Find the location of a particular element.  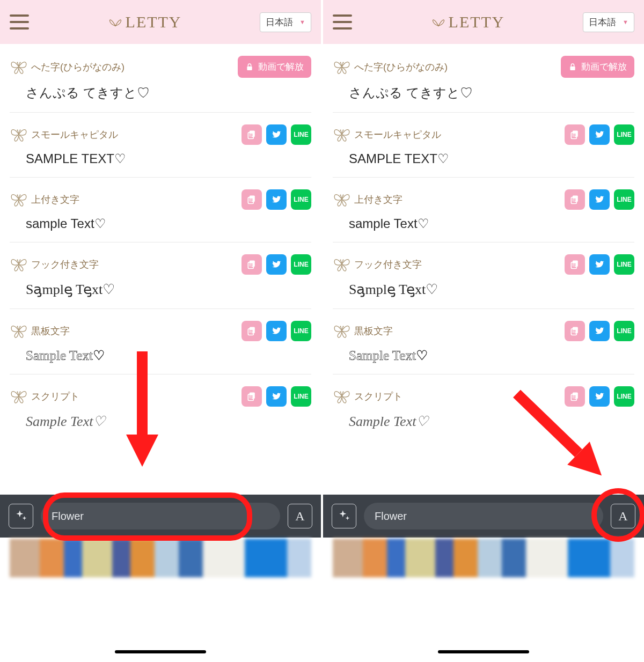

font-row: スモールキャピタル LINE SAMPLE TEXT♡ is located at coordinates (160, 145).